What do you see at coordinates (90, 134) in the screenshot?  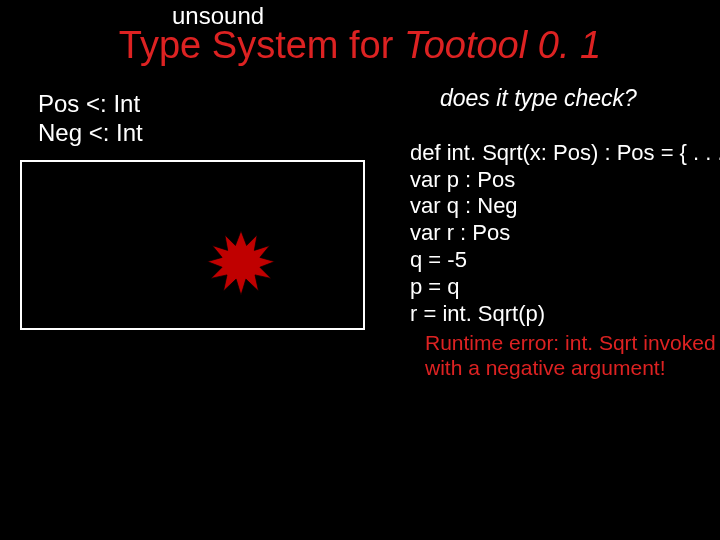 I see `subtype-line-2: Neg <: Int` at bounding box center [90, 134].